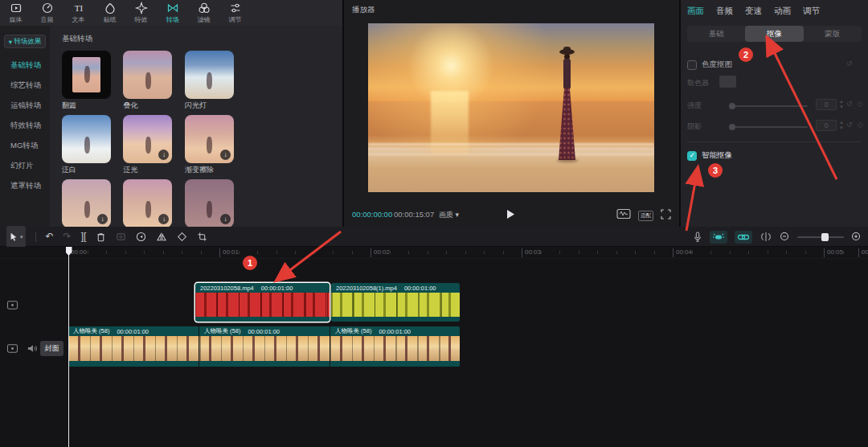 The image size is (868, 447). Describe the element at coordinates (203, 236) in the screenshot. I see `crop-icon` at that location.